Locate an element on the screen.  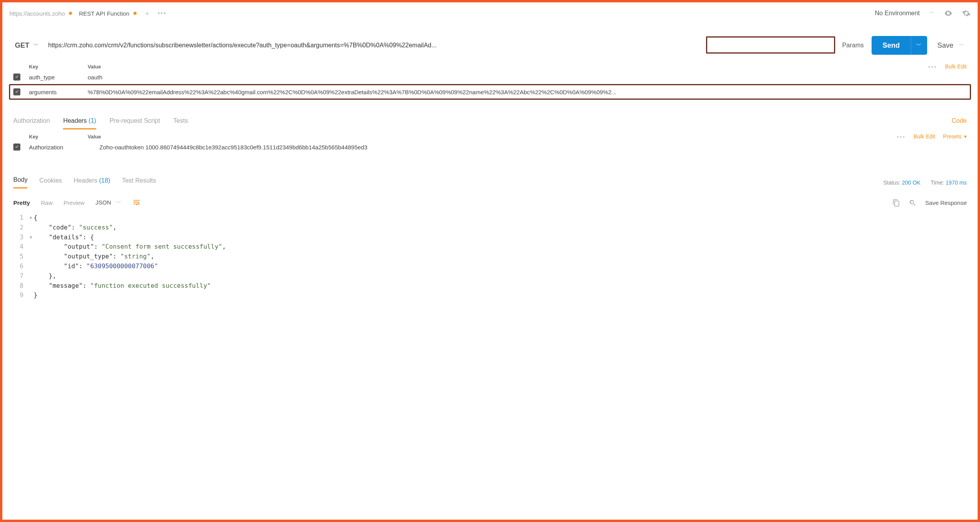
environment-quicklook-icon is located at coordinates (948, 13).